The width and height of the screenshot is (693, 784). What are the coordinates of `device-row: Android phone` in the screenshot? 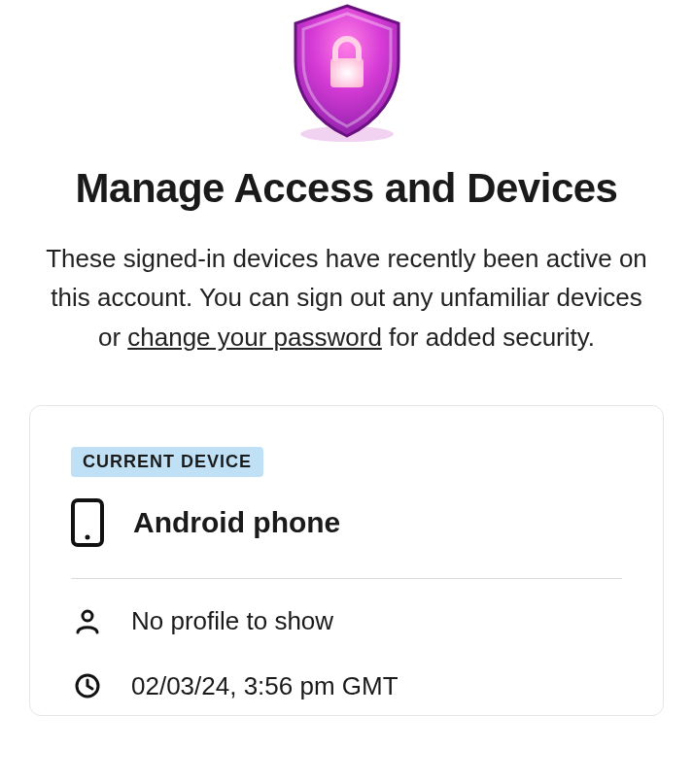 It's located at (346, 538).